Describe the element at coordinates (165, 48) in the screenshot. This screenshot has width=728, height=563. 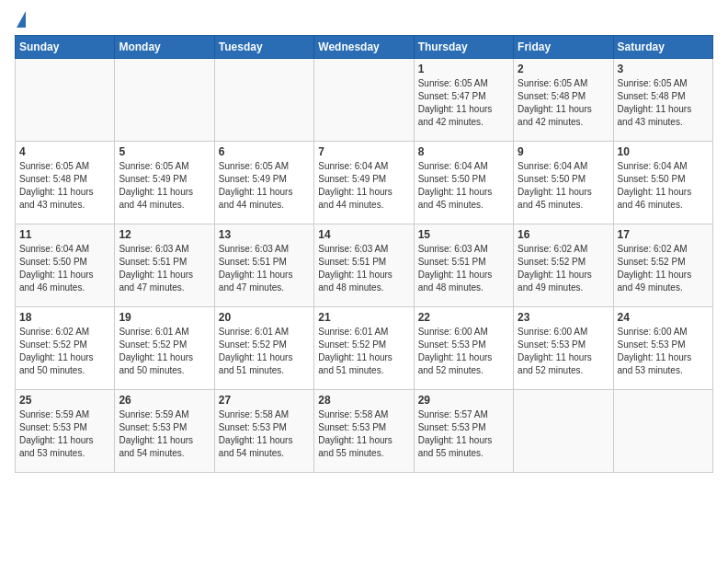
I see `header-monday: Monday` at that location.